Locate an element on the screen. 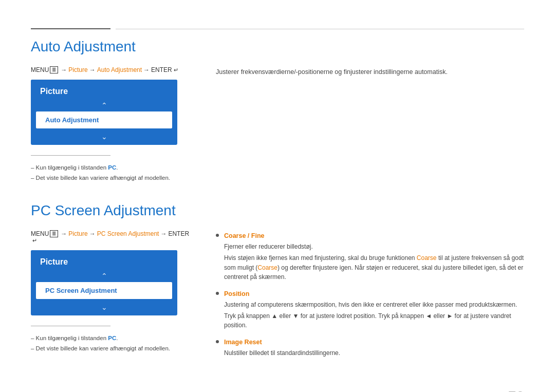 This screenshot has height=392, width=555. pcscreen-link-2: PC Screen Adjustment is located at coordinates (128, 234).